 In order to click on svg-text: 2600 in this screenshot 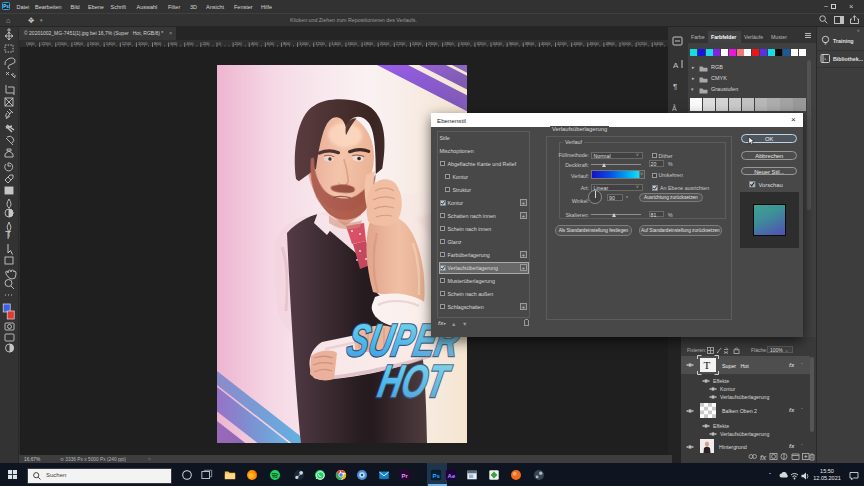, I will do `click(433, 44)`.